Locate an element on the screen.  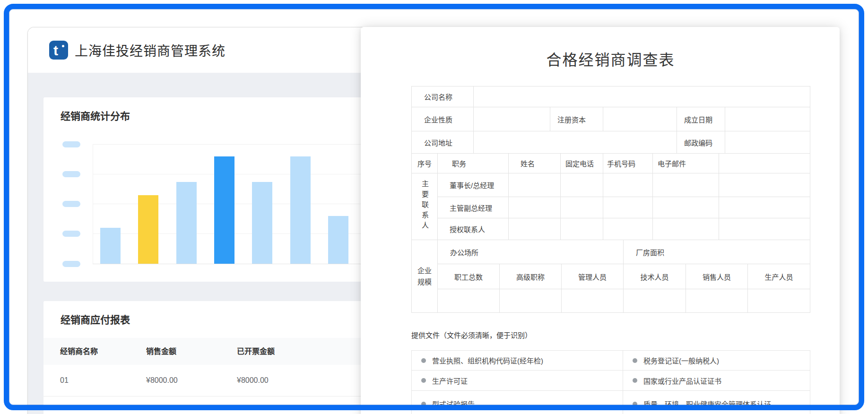
header-total-staff: 职工总数 is located at coordinates (469, 277).